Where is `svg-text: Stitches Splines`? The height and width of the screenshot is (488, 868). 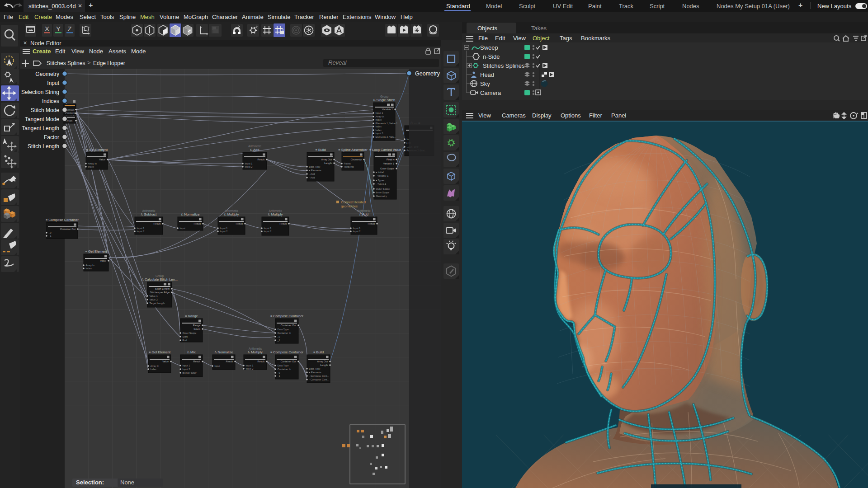
svg-text: Stitches Splines is located at coordinates (504, 66).